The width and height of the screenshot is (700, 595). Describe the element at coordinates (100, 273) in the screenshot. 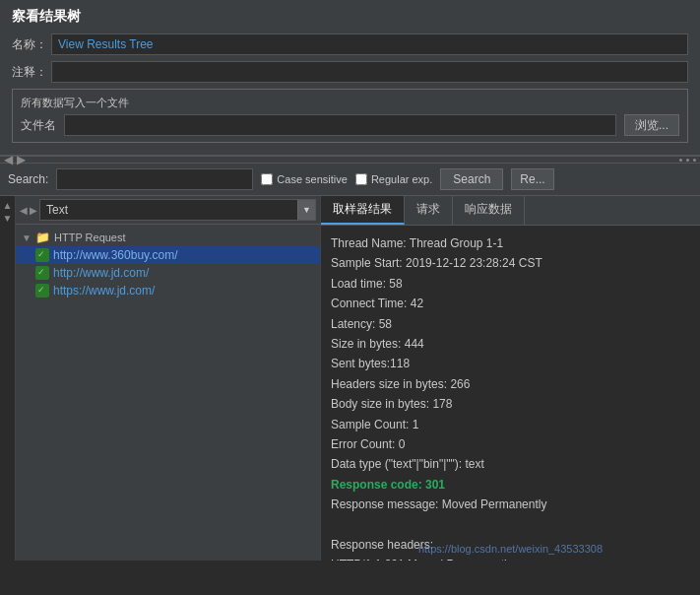

I see `url2-label: http://www.jd.com/` at that location.